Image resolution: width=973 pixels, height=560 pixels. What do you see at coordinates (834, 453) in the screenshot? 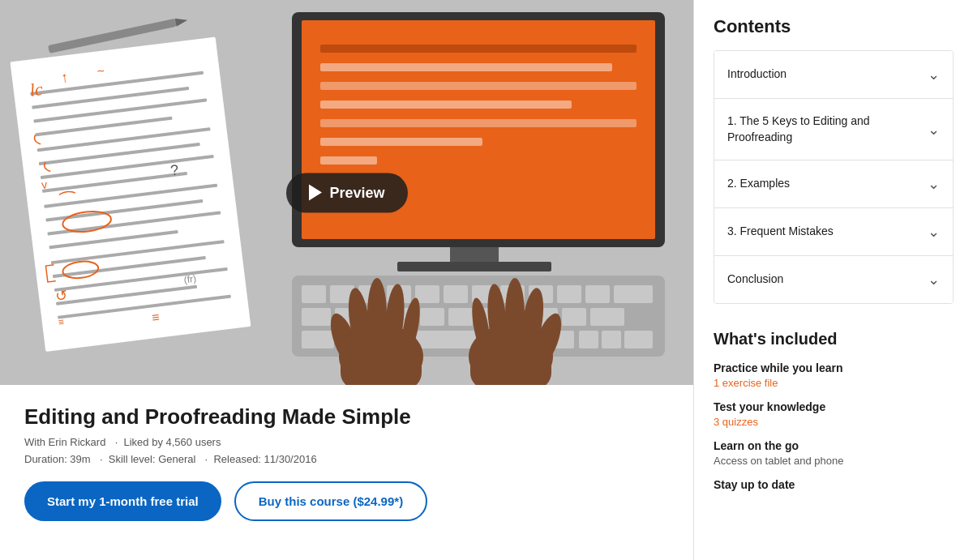
I see `included-item-go: Learn on the go Access on tablet and pho…` at bounding box center [834, 453].